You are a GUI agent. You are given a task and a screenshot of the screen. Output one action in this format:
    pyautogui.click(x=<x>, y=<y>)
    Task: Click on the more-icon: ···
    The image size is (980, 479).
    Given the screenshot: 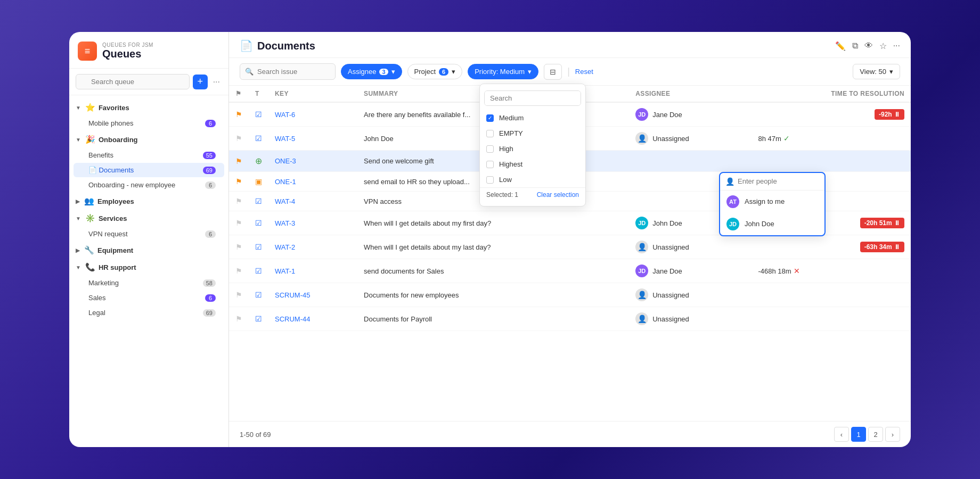 What is the action you would take?
    pyautogui.click(x=897, y=46)
    